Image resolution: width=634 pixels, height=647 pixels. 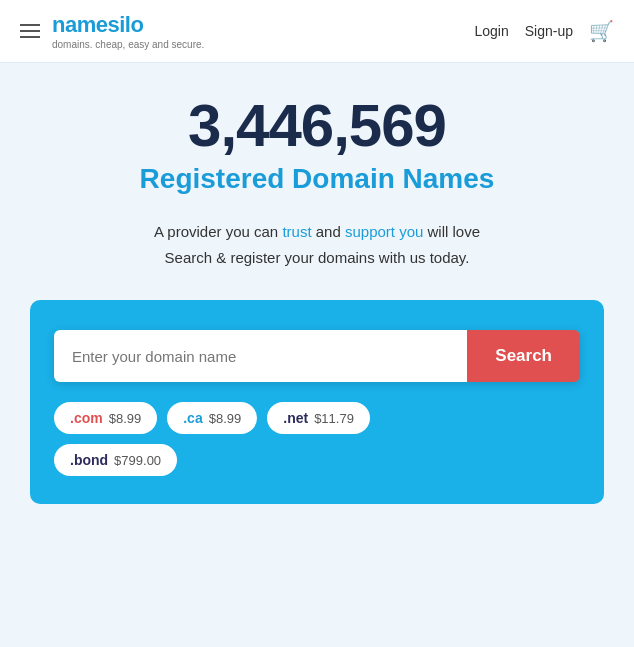 I want to click on tld-pill-ca: .ca $8.99, so click(x=212, y=418).